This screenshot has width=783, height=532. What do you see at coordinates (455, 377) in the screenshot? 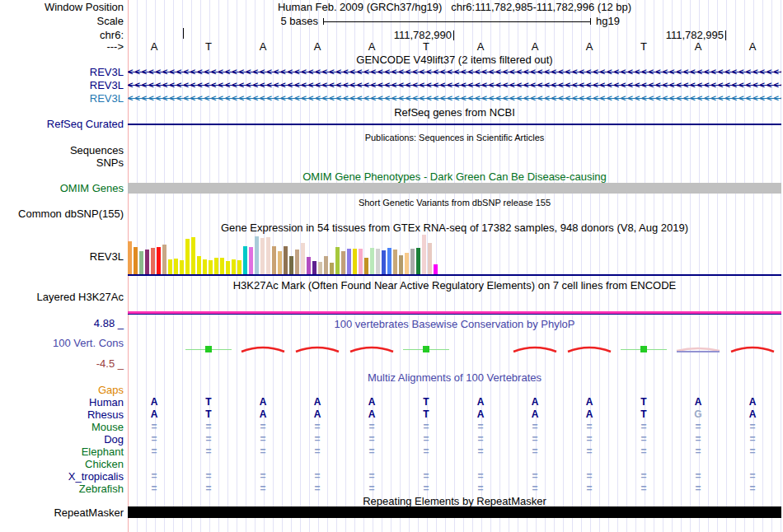
I see `multiz-track-title: Multiz Alignments of 100 Vertebrates` at bounding box center [455, 377].